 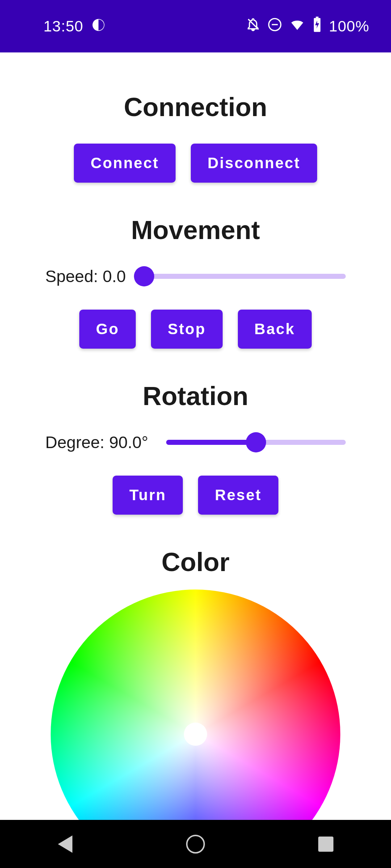 I want to click on status-bar: 13:50 100%, so click(x=196, y=26).